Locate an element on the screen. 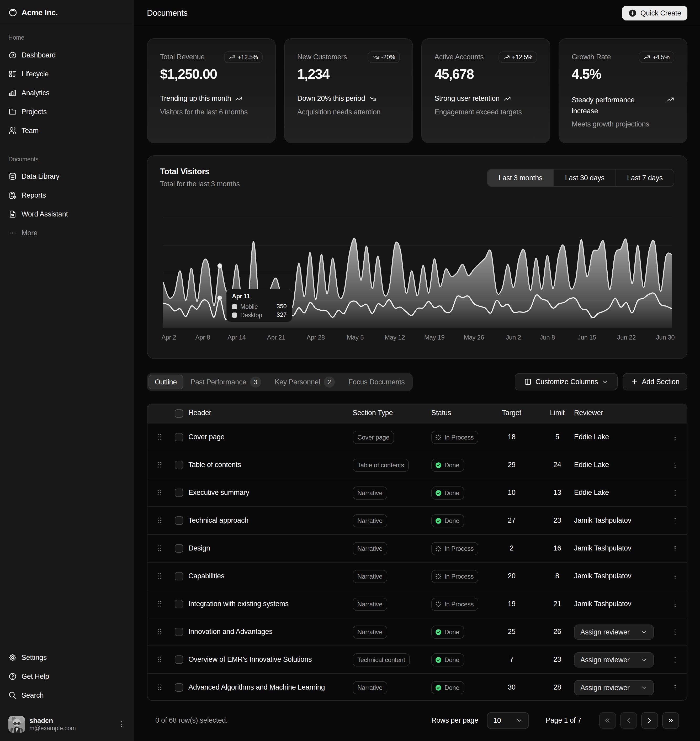  svg-text: Jun 2 is located at coordinates (513, 337).